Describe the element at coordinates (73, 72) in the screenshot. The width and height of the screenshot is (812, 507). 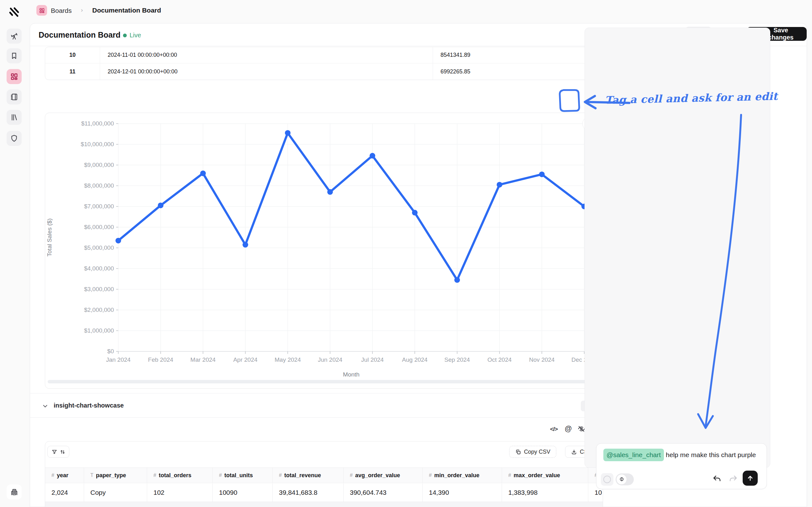
I see `row-index: 11` at that location.